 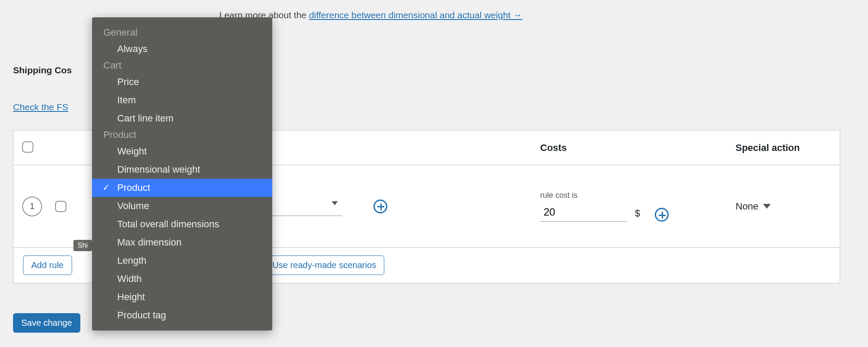 I want to click on tooltip-fragment: Shi, so click(x=83, y=246).